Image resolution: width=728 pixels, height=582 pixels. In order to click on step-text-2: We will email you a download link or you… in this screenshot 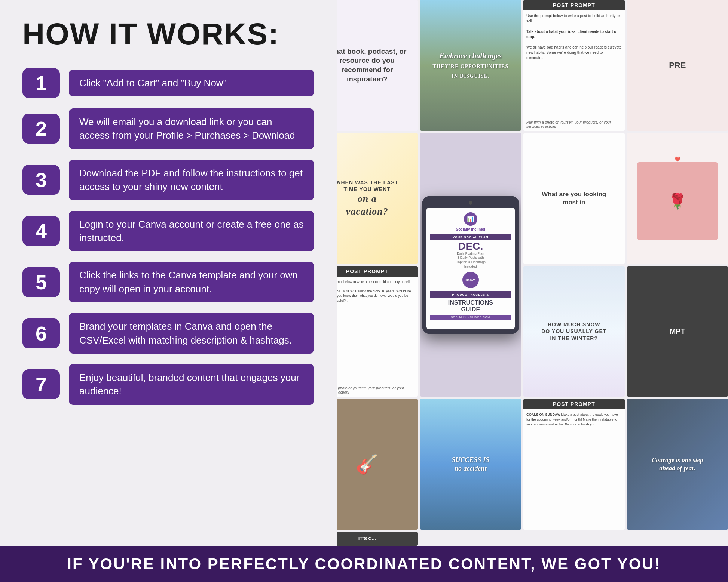, I will do `click(192, 129)`.